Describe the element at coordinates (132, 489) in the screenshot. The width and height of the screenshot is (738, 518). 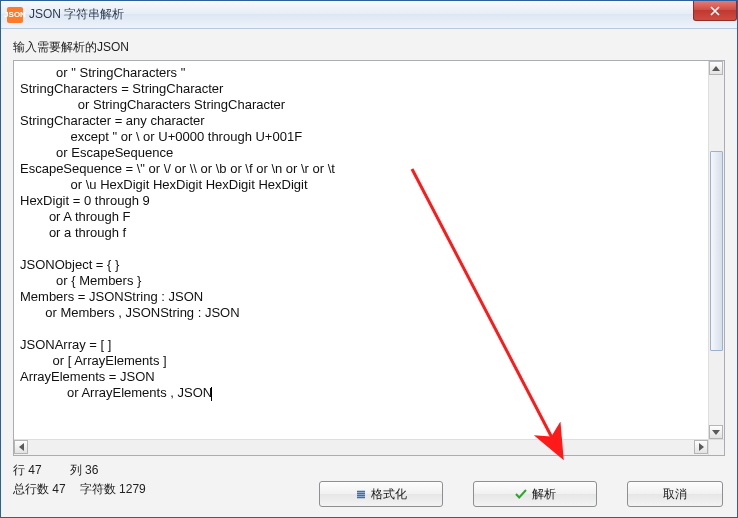
I see `chars-value: 1279` at that location.